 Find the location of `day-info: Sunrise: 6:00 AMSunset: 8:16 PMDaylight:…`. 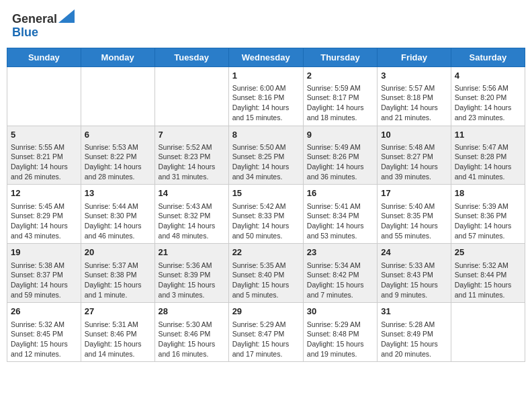

day-info: Sunrise: 6:00 AMSunset: 8:16 PMDaylight:… is located at coordinates (266, 103).